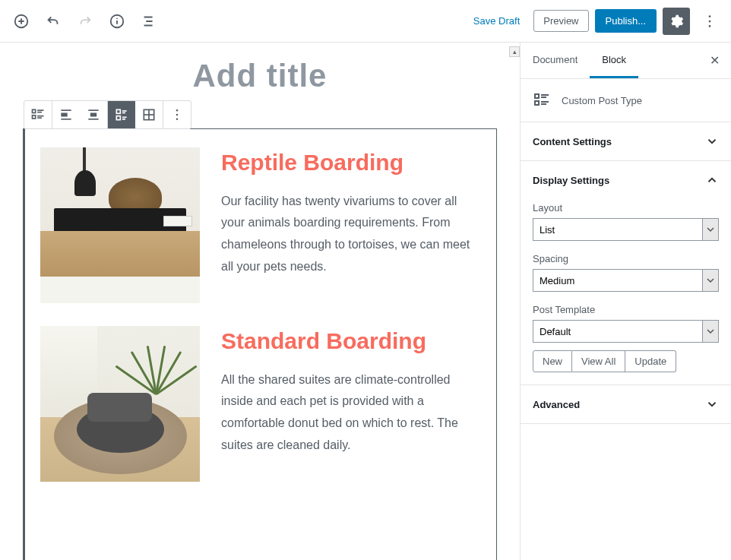 The width and height of the screenshot is (731, 560). I want to click on close-sidebar-button: ✕, so click(714, 61).